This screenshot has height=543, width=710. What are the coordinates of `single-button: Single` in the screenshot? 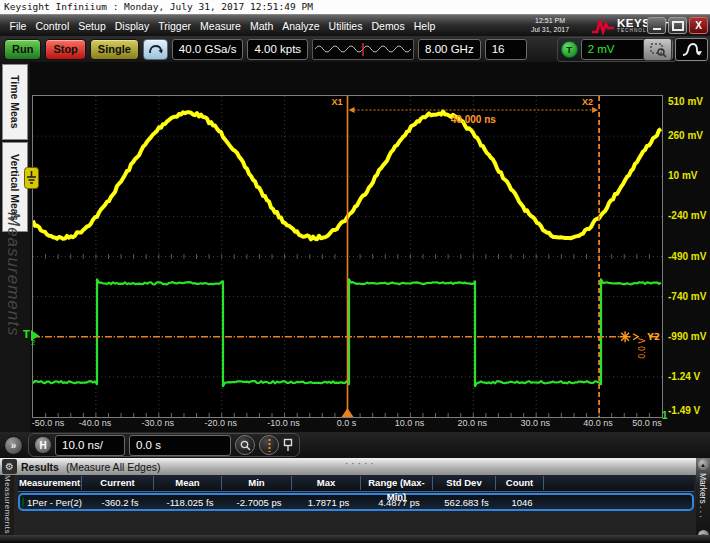 It's located at (114, 50).